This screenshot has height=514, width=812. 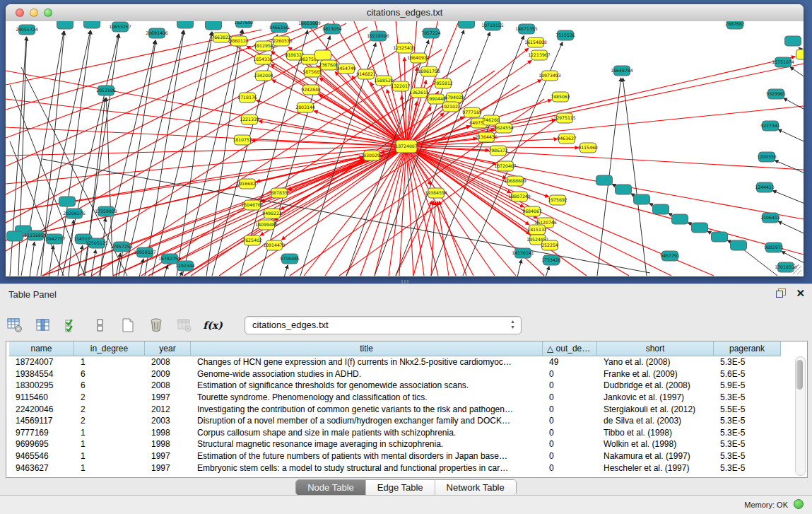 I want to click on network-node: 1733426, so click(x=551, y=260).